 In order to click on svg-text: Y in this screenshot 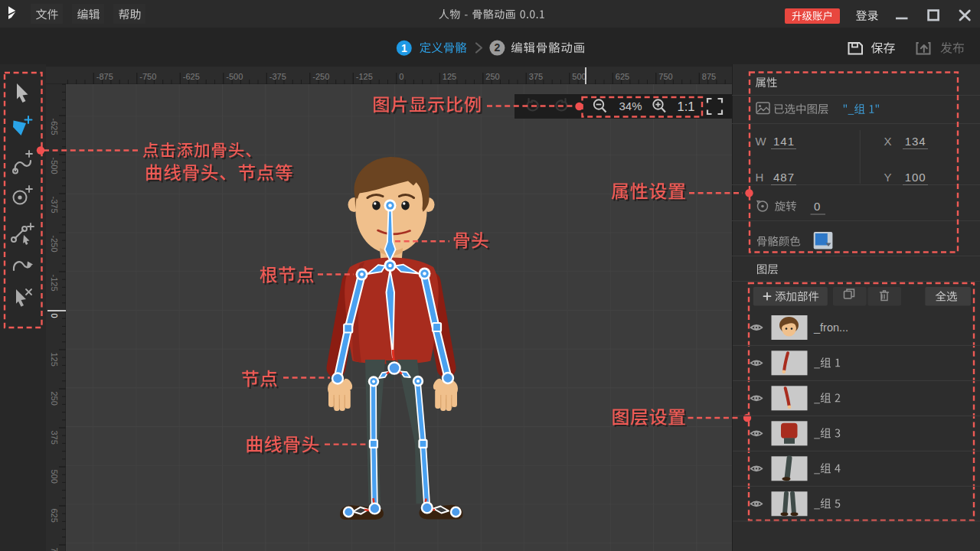, I will do `click(888, 178)`.